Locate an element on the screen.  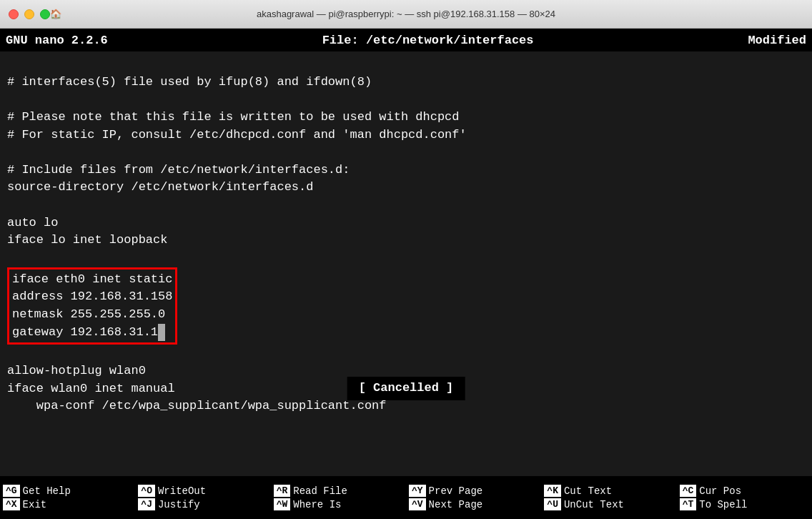
shortcut-key-k: ^K is located at coordinates (553, 490).